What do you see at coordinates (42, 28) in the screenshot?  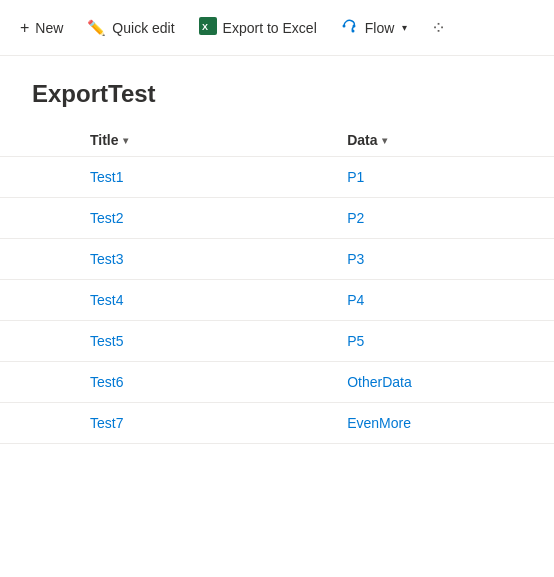 I see `new-button: + New` at bounding box center [42, 28].